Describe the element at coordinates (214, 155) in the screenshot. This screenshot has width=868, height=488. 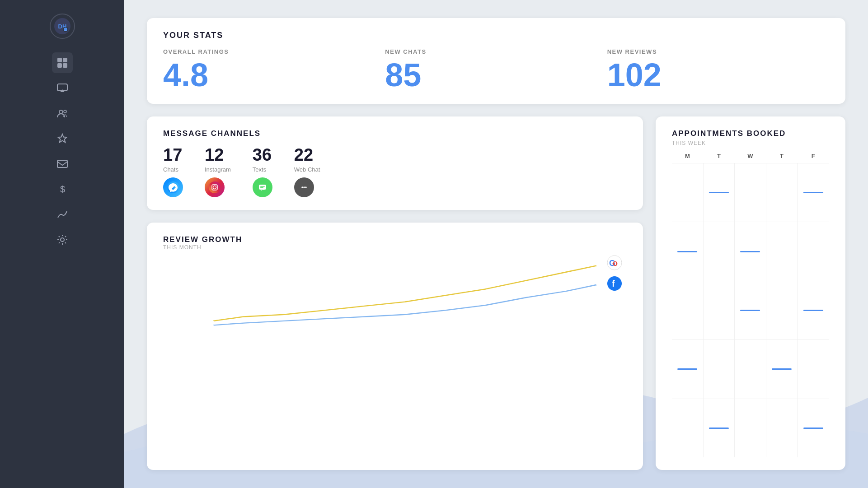
I see `instagram-count: 12` at that location.